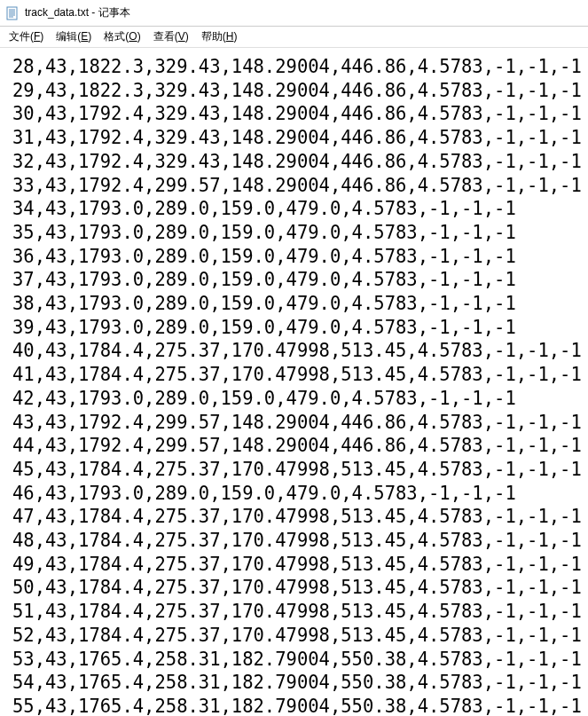 This screenshot has width=588, height=716. What do you see at coordinates (74, 37) in the screenshot?
I see `menu-edit: 编辑(E)` at bounding box center [74, 37].